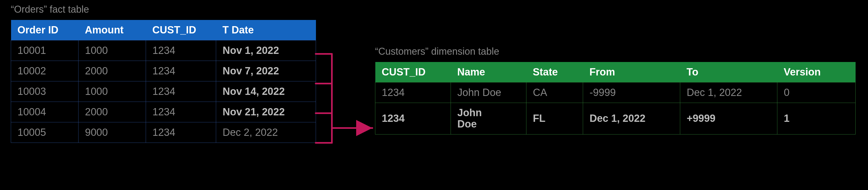  Describe the element at coordinates (615, 93) in the screenshot. I see `table-row: 1234John DoeCA-9999Dec 1, 20220` at that location.